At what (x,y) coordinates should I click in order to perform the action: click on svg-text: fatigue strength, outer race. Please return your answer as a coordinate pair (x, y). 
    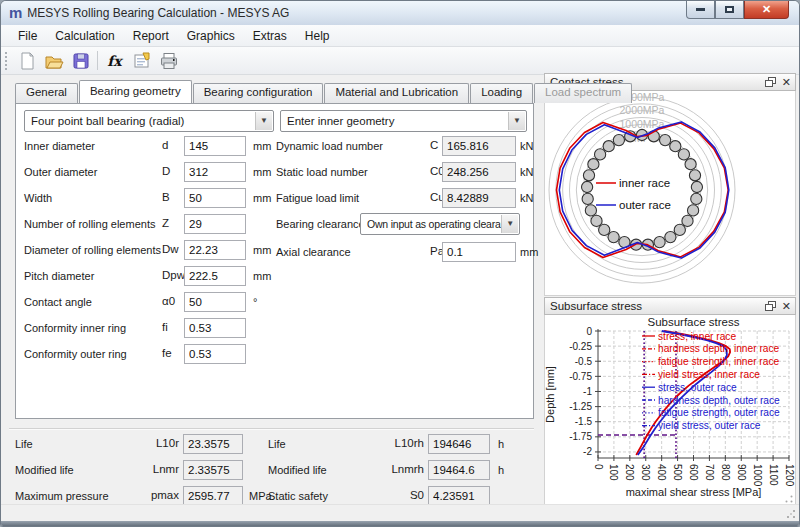
    Looking at the image, I should click on (719, 412).